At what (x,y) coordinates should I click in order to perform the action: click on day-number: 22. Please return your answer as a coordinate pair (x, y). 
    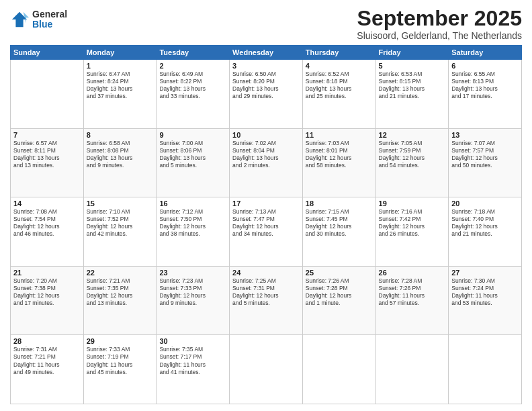
    Looking at the image, I should click on (120, 273).